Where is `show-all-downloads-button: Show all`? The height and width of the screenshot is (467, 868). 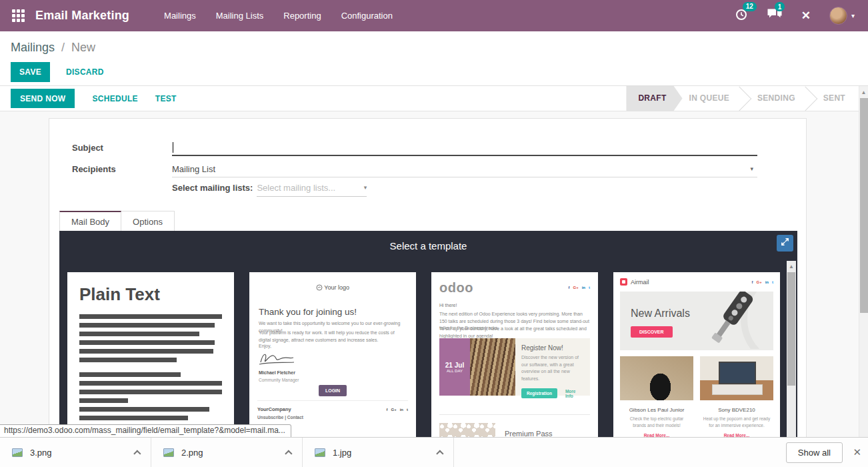
show-all-downloads-button: Show all is located at coordinates (815, 452).